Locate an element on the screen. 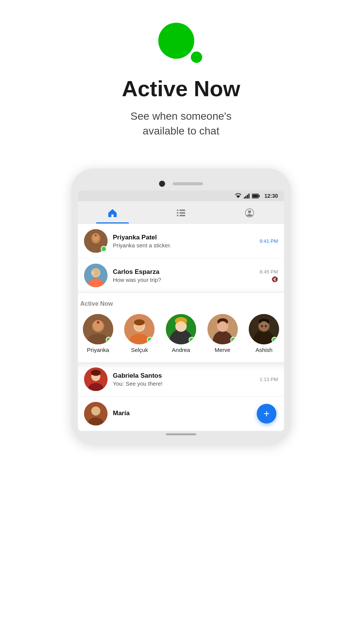 The image size is (362, 644). active-avatar-priyanka is located at coordinates (98, 329).